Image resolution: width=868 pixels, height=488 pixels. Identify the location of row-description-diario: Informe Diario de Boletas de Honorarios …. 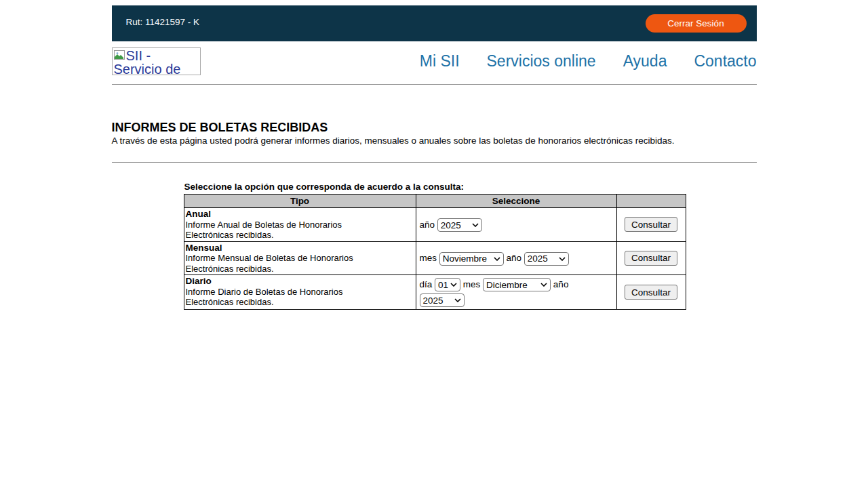
(264, 297).